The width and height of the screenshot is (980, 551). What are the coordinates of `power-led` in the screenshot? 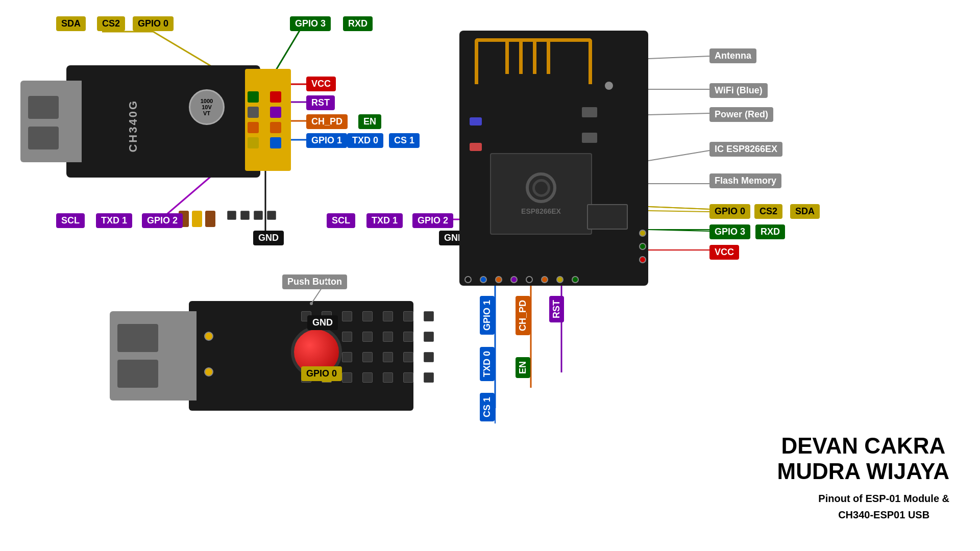 It's located at (476, 147).